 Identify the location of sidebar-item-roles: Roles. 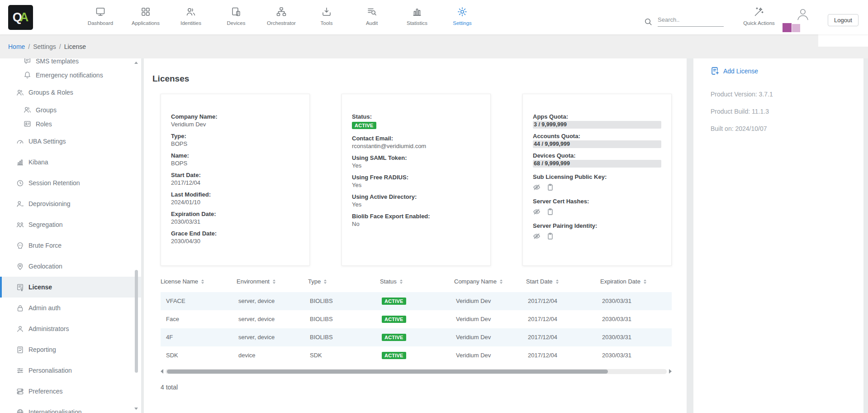
(71, 124).